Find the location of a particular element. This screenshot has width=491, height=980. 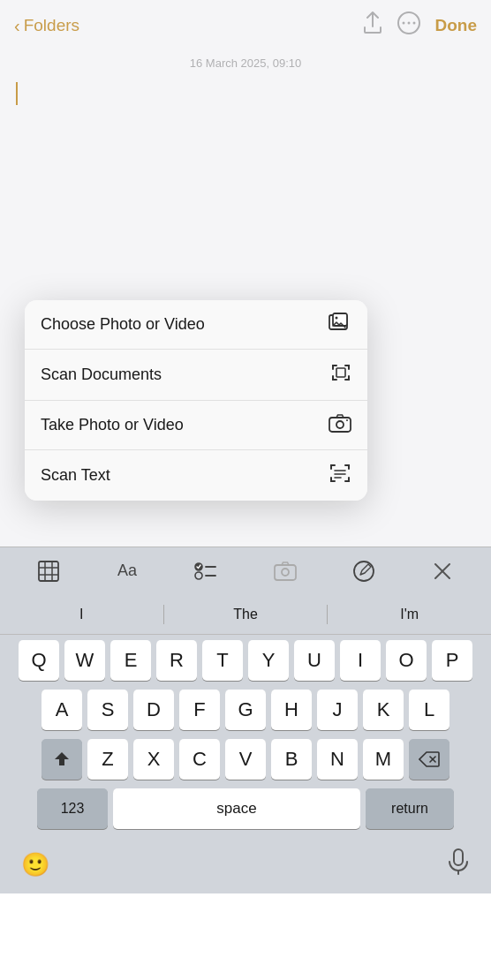

numbers-key: 123 is located at coordinates (72, 809).